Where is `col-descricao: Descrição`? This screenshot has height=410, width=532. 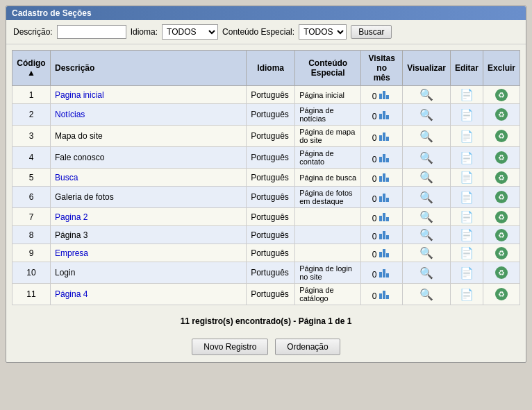
col-descricao: Descrição is located at coordinates (149, 68).